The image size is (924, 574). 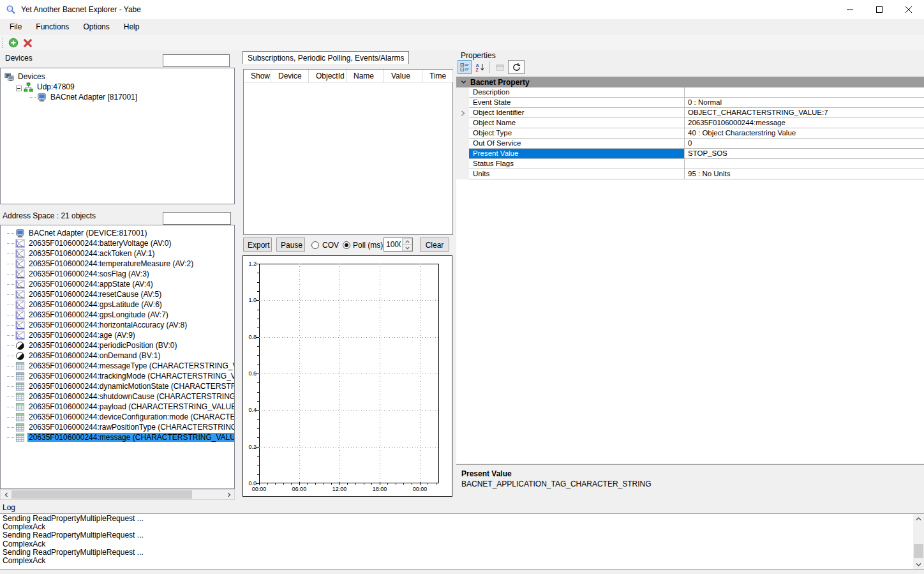 I want to click on address-space-item: 20635F0106000244:rawPositionType (CHARAC…, so click(x=117, y=427).